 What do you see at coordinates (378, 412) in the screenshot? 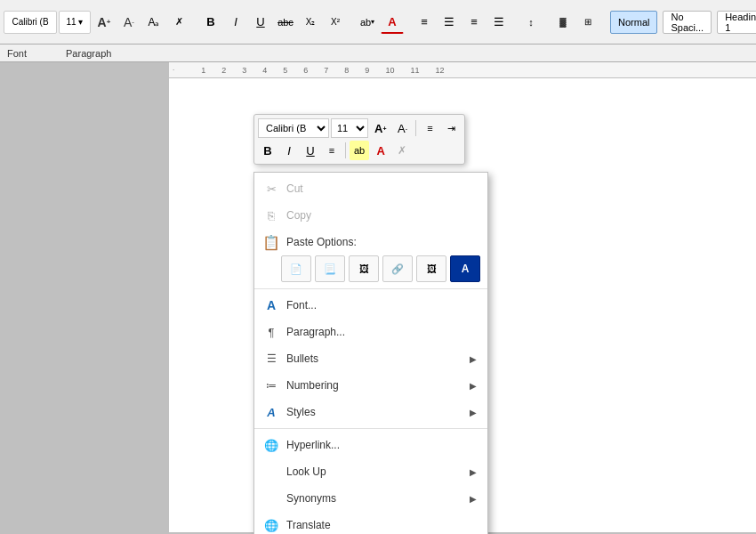
I see `styles-menu-label: Styles` at bounding box center [378, 412].